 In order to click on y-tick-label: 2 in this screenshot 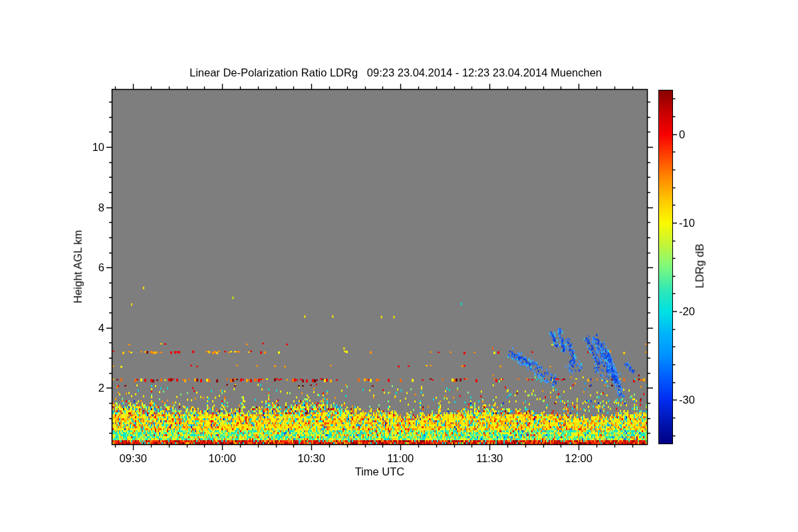, I will do `click(101, 388)`.